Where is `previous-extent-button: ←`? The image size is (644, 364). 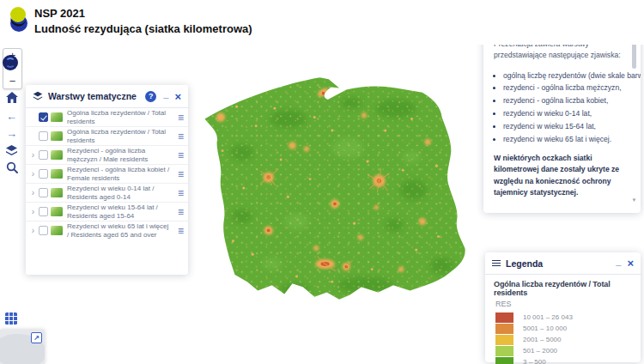 previous-extent-button: ← is located at coordinates (12, 117).